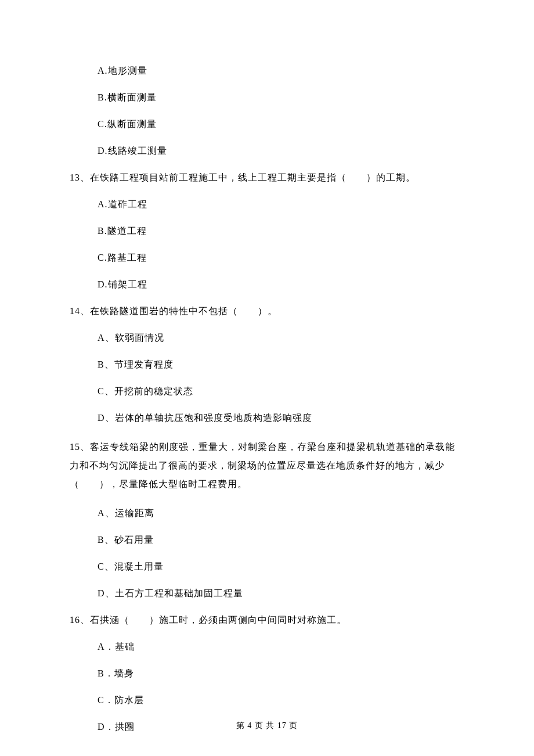 The image size is (534, 756). I want to click on q15-option-b: B、砂石用量, so click(281, 540).